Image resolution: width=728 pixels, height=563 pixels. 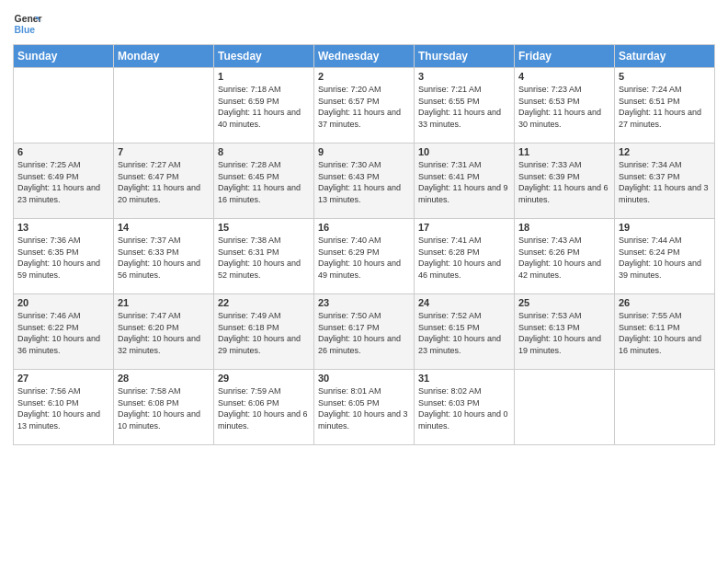 What do you see at coordinates (564, 57) in the screenshot?
I see `calendar-day-header: Friday` at bounding box center [564, 57].